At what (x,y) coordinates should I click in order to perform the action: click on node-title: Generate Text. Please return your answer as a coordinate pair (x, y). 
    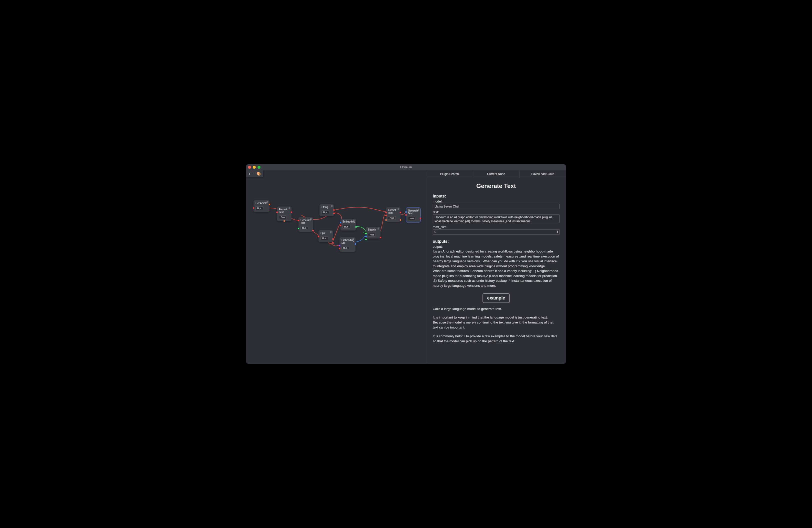
    Looking at the image, I should click on (306, 221).